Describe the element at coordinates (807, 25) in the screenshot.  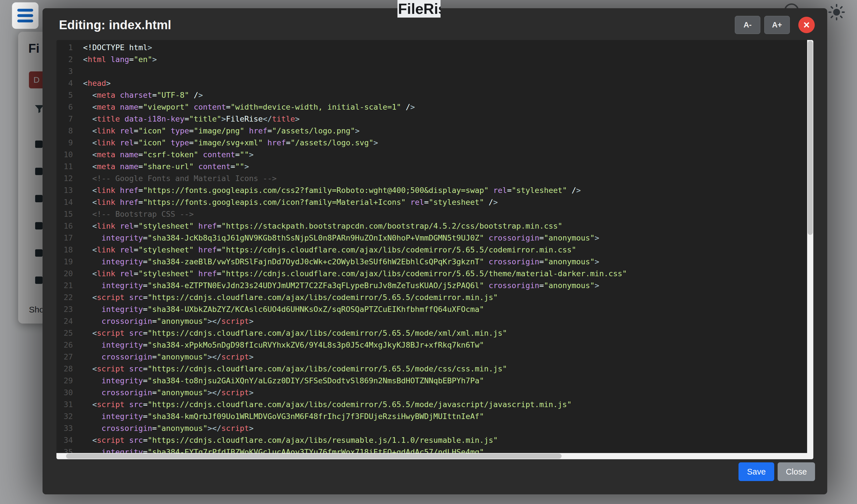
I see `close-x-button: ×` at that location.